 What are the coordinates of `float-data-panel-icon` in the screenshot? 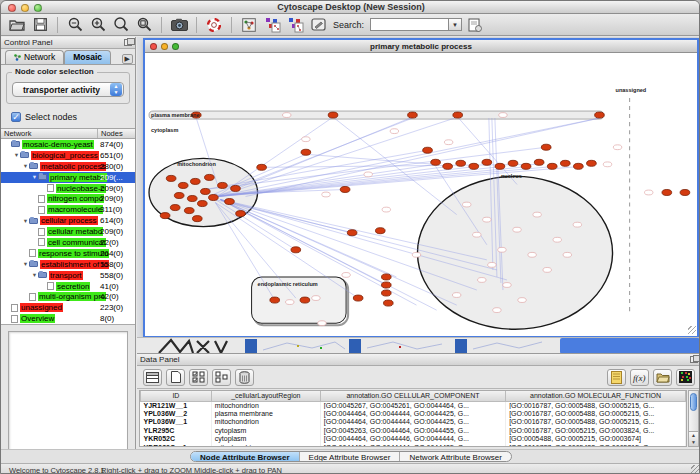 It's located at (694, 360).